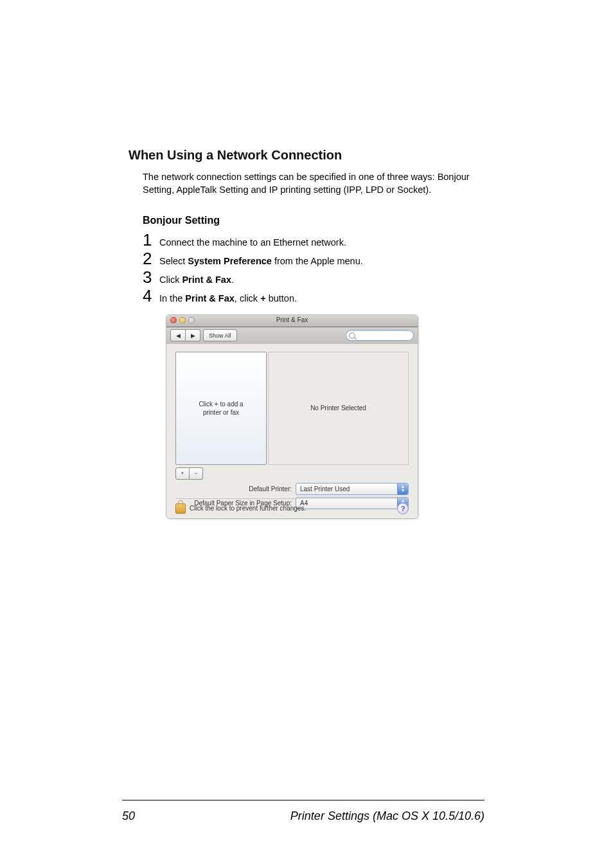  What do you see at coordinates (248, 508) in the screenshot?
I see `lock-text: Click the lock to prevent further change…` at bounding box center [248, 508].